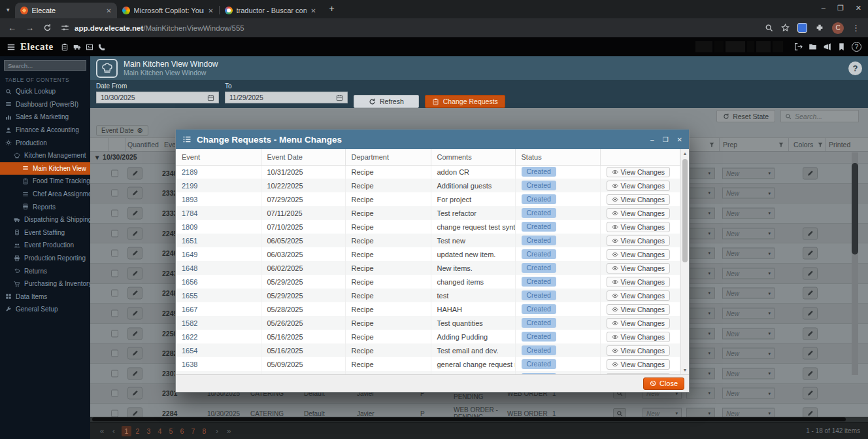  What do you see at coordinates (842, 47) in the screenshot?
I see `bookmark-icon` at bounding box center [842, 47].